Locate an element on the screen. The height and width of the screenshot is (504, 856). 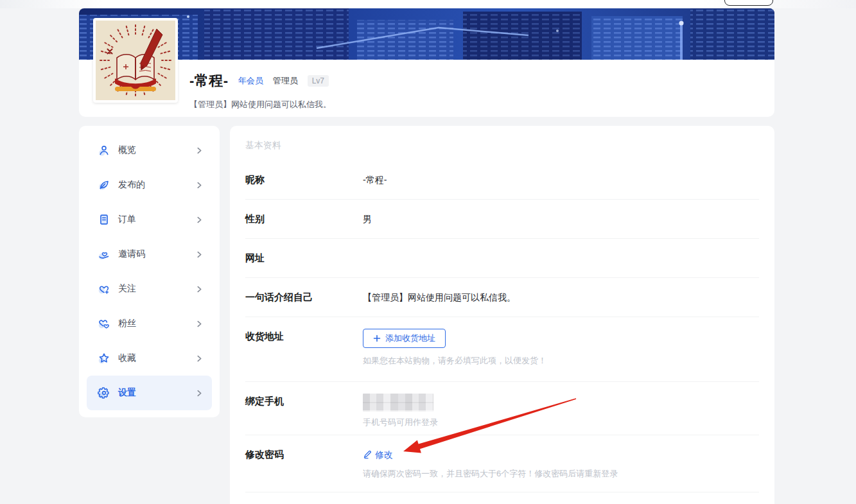
section-title: 基本资料 is located at coordinates (502, 146).